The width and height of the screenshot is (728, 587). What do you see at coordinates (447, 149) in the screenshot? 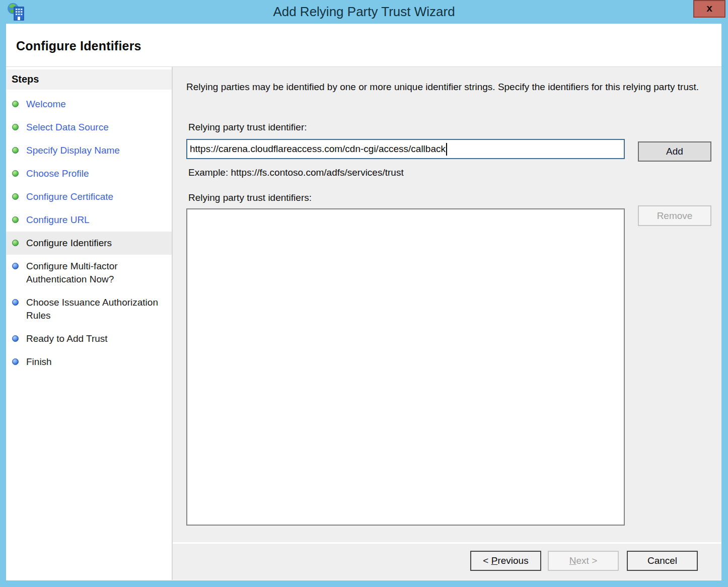
I see `text-caret` at bounding box center [447, 149].